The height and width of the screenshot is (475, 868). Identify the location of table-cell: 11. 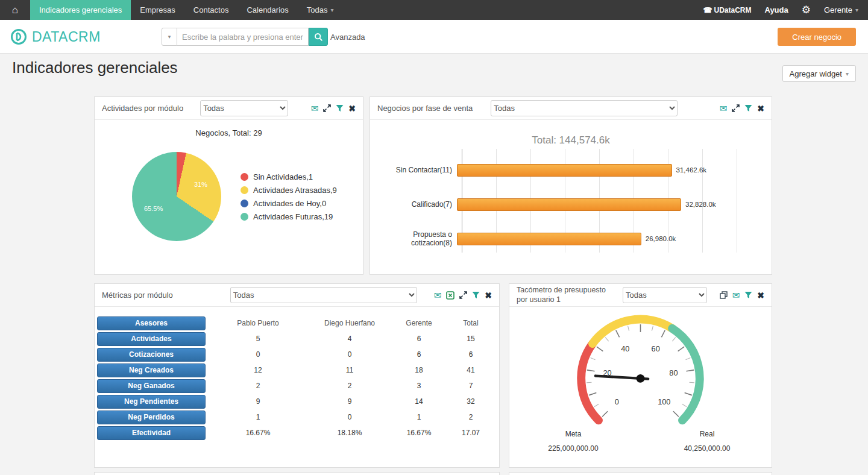
(350, 370).